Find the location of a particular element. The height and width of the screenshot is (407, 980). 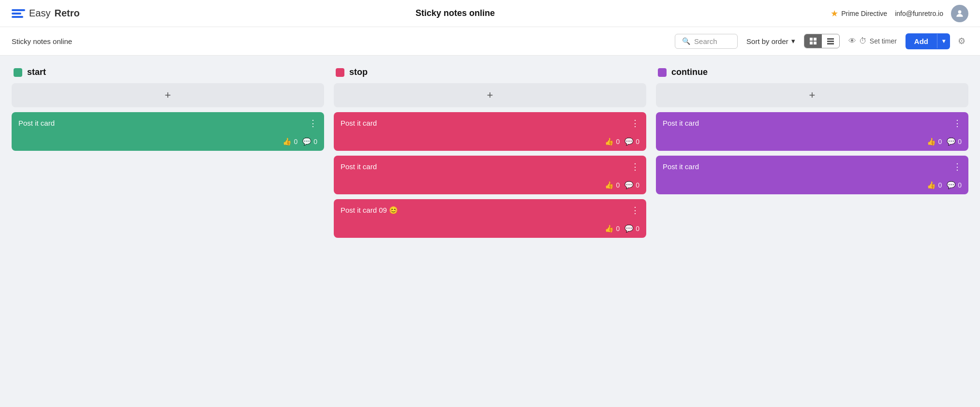

toolbar: Sticky notes online 🔍 Search Sort by ord… is located at coordinates (490, 42).